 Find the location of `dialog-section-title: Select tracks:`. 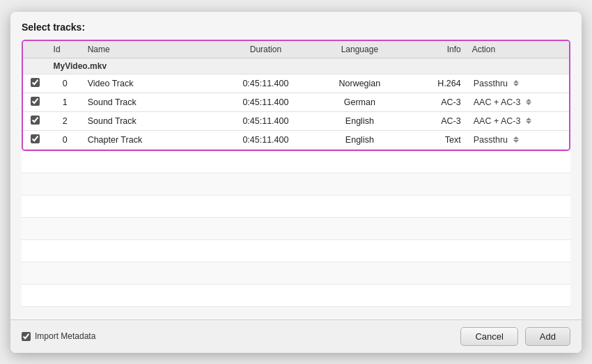

dialog-section-title: Select tracks: is located at coordinates (296, 27).